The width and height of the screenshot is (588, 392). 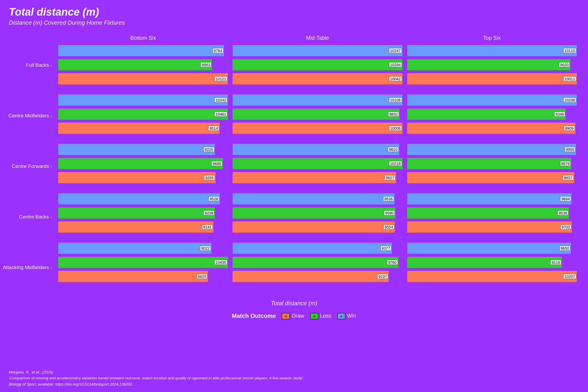 I want to click on position-label-attacking-midfielders: Attacking Midfielders -, so click(x=28, y=268).